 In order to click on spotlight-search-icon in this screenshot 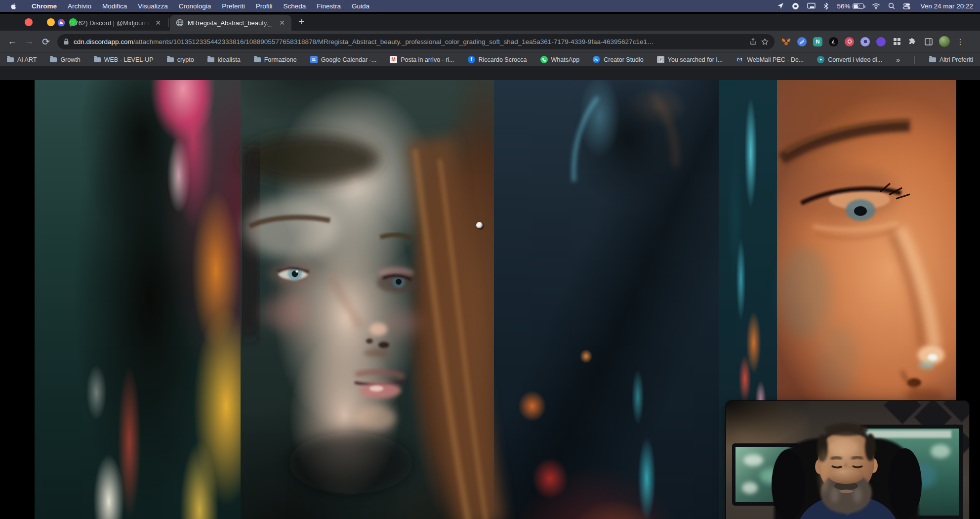, I will do `click(892, 6)`.